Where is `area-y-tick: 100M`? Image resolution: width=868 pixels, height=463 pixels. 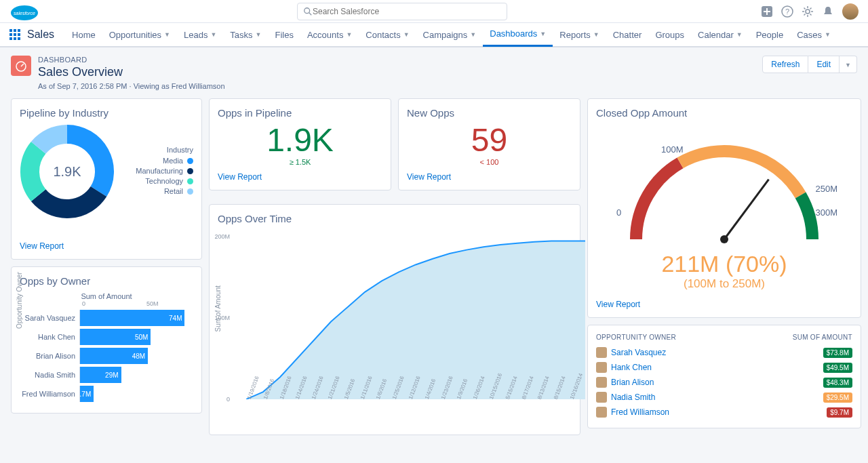
area-y-tick: 100M is located at coordinates (222, 318).